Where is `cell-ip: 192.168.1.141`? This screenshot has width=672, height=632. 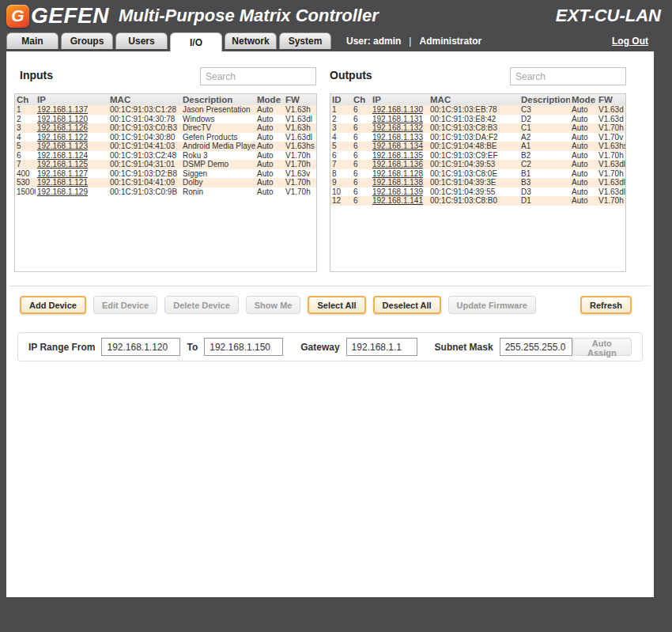 cell-ip: 192.168.1.141 is located at coordinates (400, 201).